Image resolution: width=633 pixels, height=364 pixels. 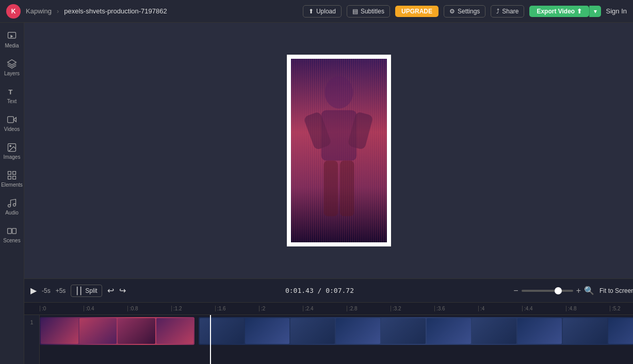 I want to click on videos-icon, so click(x=12, y=120).